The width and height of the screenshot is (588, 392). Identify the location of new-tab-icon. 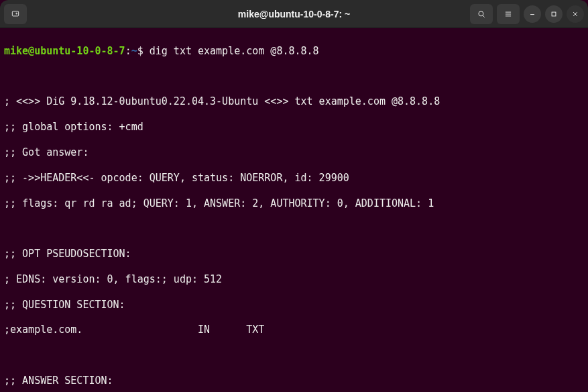
(15, 14).